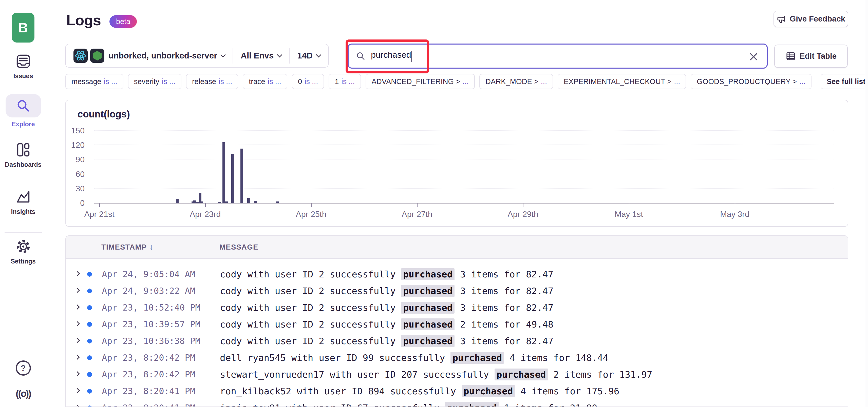 The width and height of the screenshot is (868, 407). Describe the element at coordinates (811, 19) in the screenshot. I see `give-feedback-button: Give Feedback` at that location.